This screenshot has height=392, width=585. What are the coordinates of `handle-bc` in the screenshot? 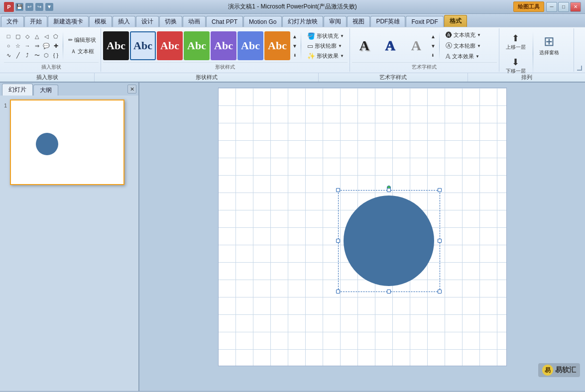 It's located at (389, 292).